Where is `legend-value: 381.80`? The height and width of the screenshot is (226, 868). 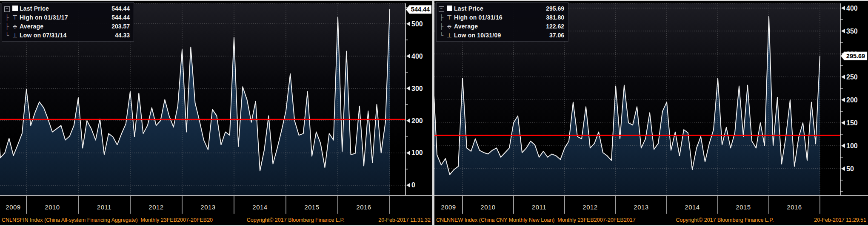
legend-value: 381.80 is located at coordinates (552, 17).